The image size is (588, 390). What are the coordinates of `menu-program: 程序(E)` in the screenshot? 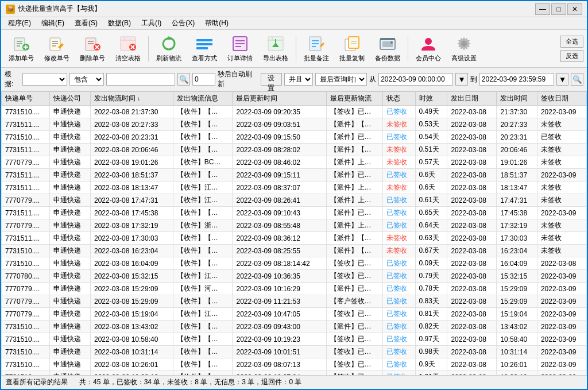 It's located at (20, 23).